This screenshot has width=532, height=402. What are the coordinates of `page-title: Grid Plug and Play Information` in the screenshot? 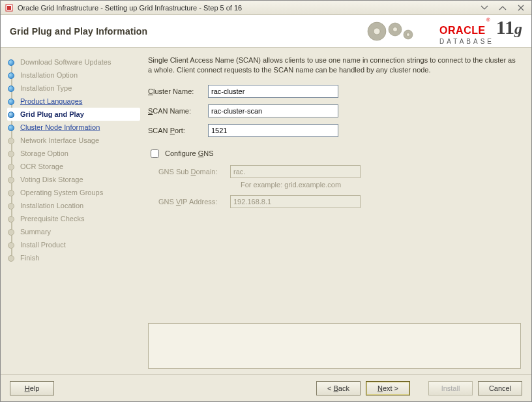 It's located at (78, 31).